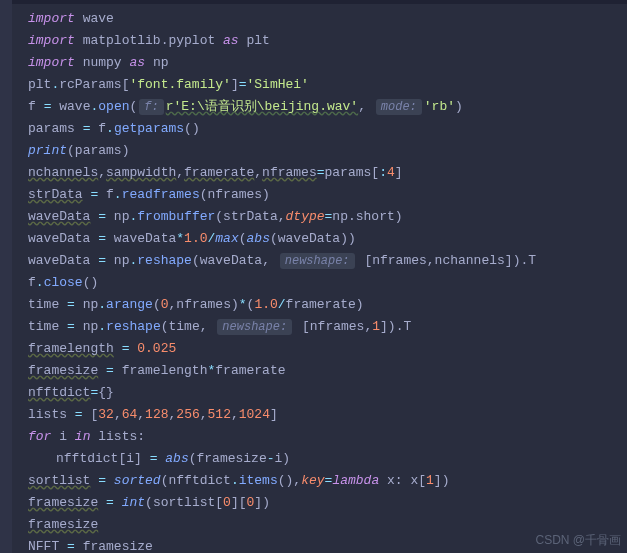  I want to click on code-line: plt.rcParams['font.family']='SimHei', so click(328, 85).